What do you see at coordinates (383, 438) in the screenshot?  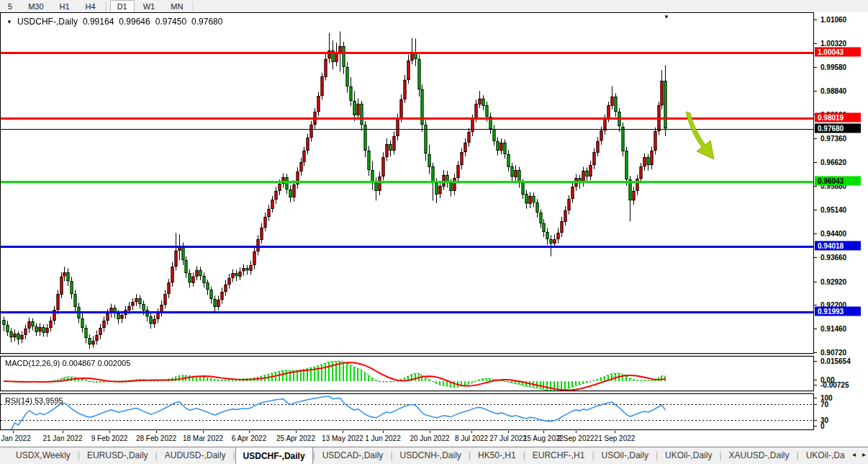 I see `date-label: 1 Jun 2022` at bounding box center [383, 438].